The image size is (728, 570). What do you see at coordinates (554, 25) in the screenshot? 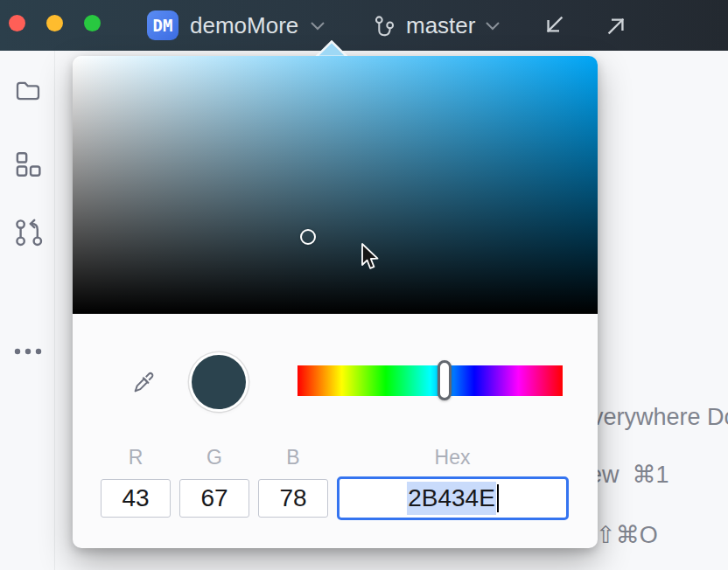
I see `arrow-down-left-icon` at bounding box center [554, 25].